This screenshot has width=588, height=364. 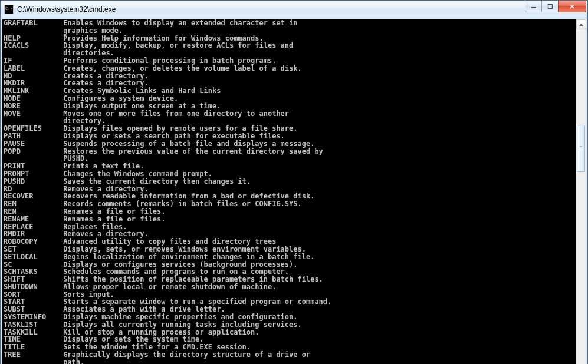 What do you see at coordinates (580, 192) in the screenshot?
I see `vertical-scrollbar` at bounding box center [580, 192].